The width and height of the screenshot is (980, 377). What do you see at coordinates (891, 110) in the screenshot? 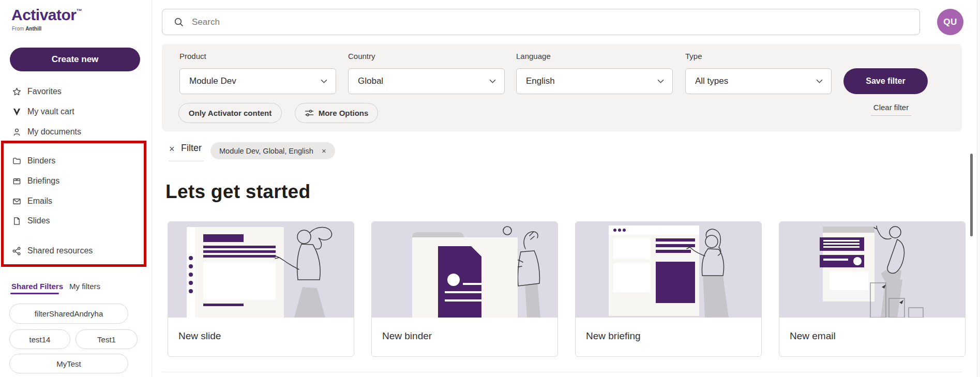
I see `clear-filter-link: Clear filter` at bounding box center [891, 110].